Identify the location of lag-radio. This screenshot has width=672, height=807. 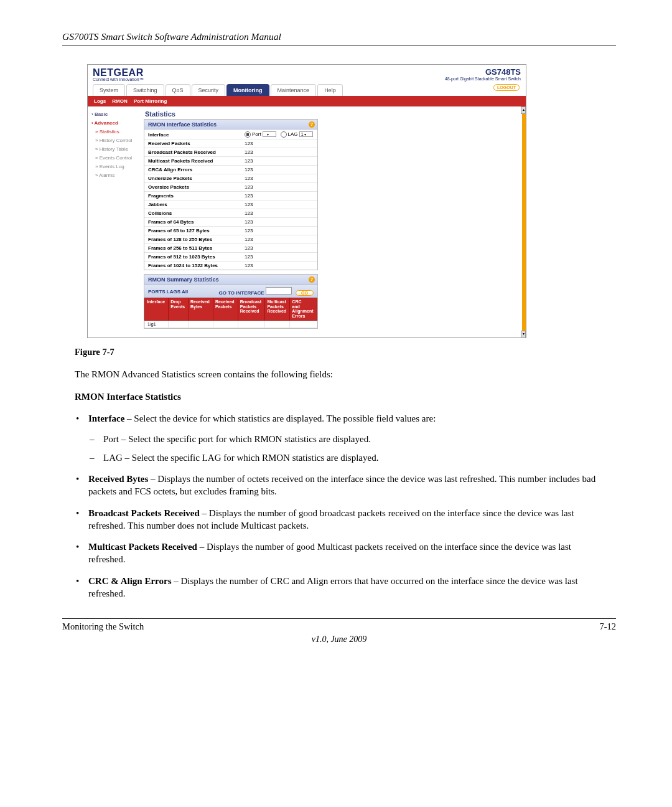
(284, 134).